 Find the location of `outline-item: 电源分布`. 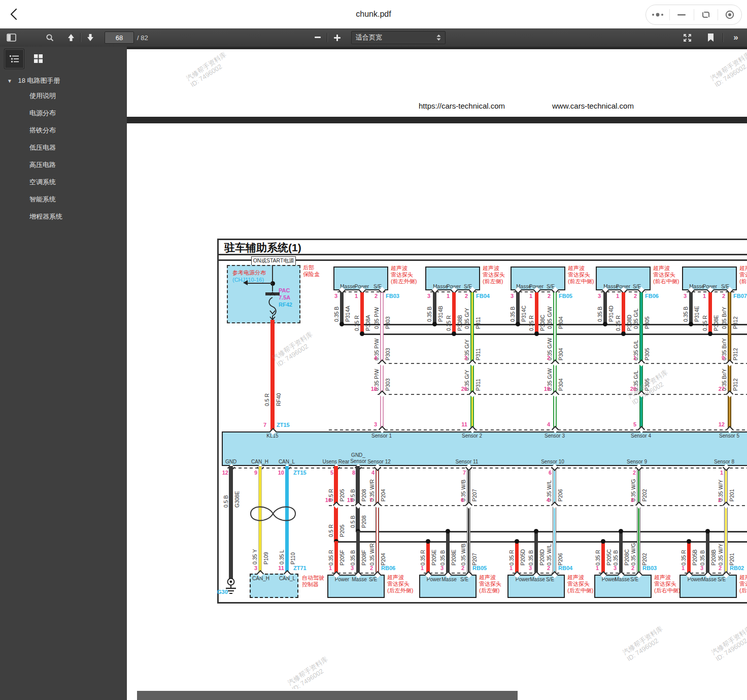

outline-item: 电源分布 is located at coordinates (63, 113).